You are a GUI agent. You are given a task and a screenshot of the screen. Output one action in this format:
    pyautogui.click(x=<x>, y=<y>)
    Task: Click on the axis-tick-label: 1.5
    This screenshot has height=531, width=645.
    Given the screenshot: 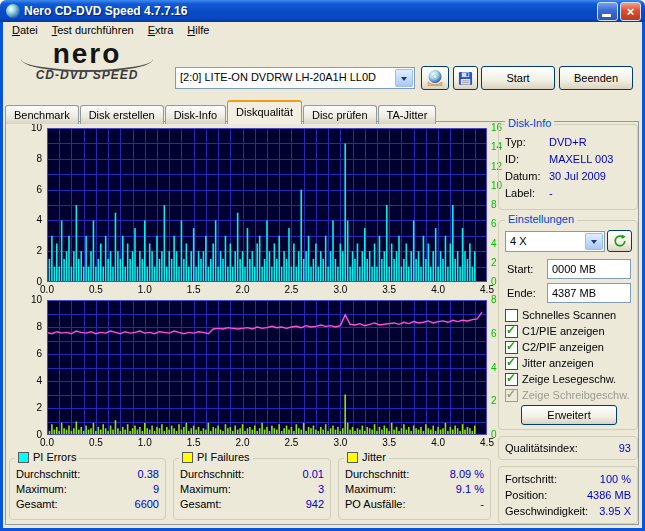 What is the action you would take?
    pyautogui.click(x=194, y=290)
    